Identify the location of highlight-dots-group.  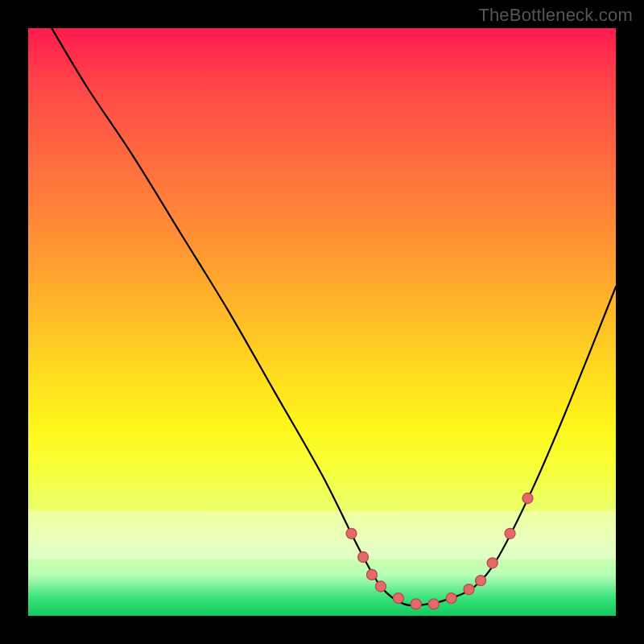
(440, 551).